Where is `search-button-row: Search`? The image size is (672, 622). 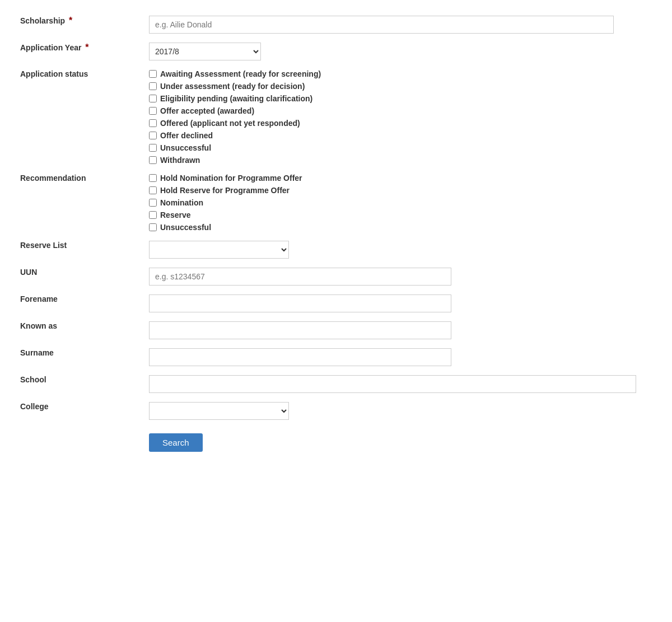
search-button-row: Search is located at coordinates (336, 440).